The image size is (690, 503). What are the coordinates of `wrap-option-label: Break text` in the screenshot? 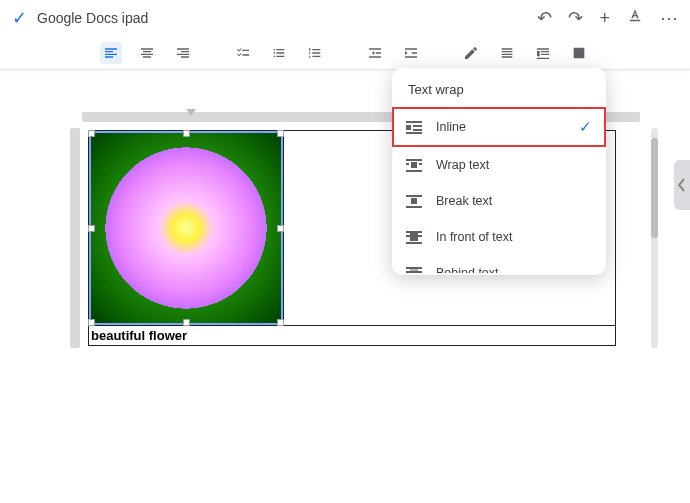 It's located at (464, 201).